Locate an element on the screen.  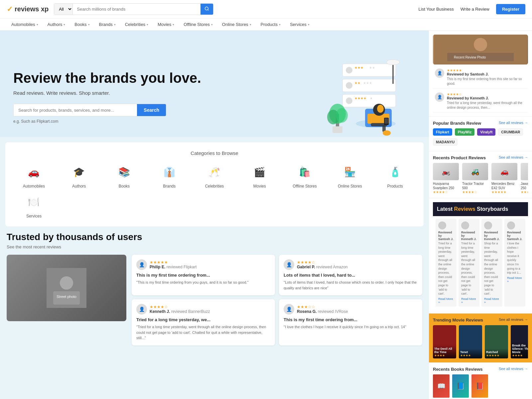
reviewer-name-0: Philip E. reviewed Flipkart is located at coordinates (210, 267).